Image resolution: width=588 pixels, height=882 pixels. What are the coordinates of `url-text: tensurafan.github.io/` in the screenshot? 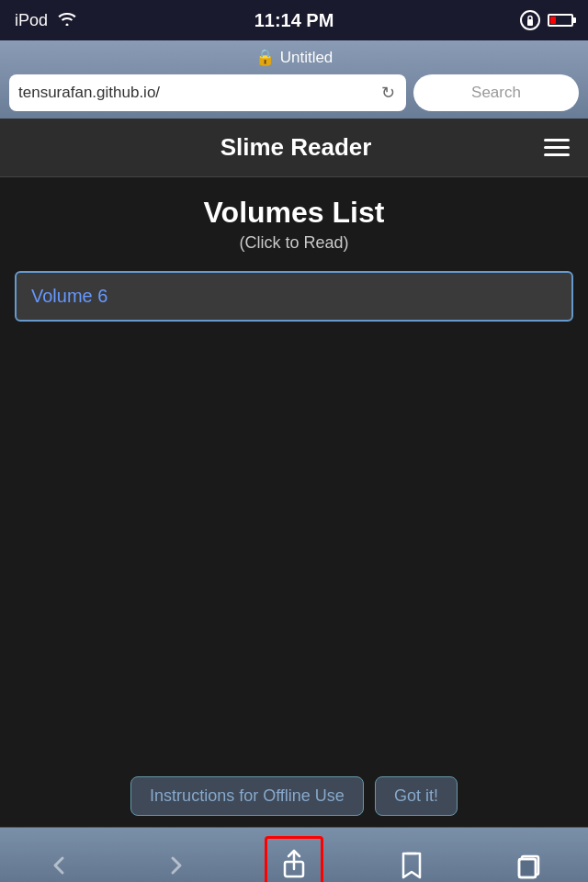 It's located at (89, 93).